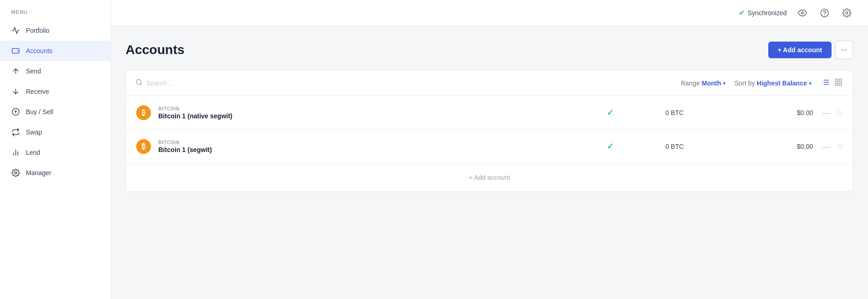  Describe the element at coordinates (139, 83) in the screenshot. I see `search-icon` at that location.